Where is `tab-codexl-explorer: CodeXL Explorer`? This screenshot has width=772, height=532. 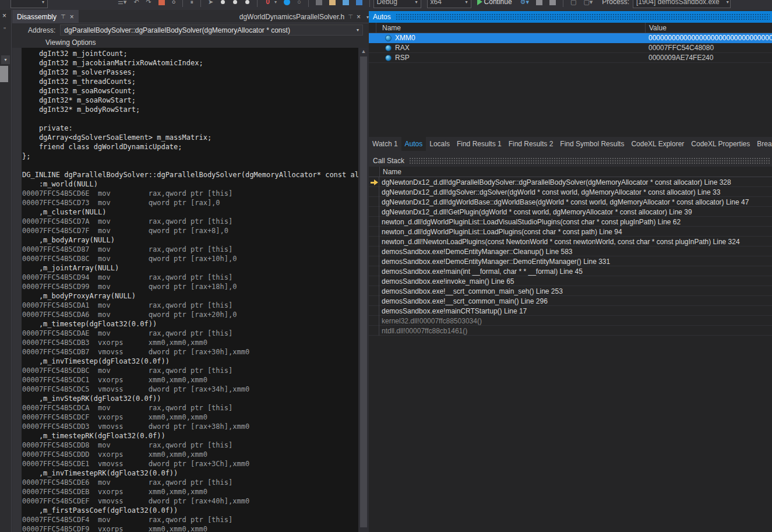 tab-codexl-explorer: CodeXL Explorer is located at coordinates (657, 144).